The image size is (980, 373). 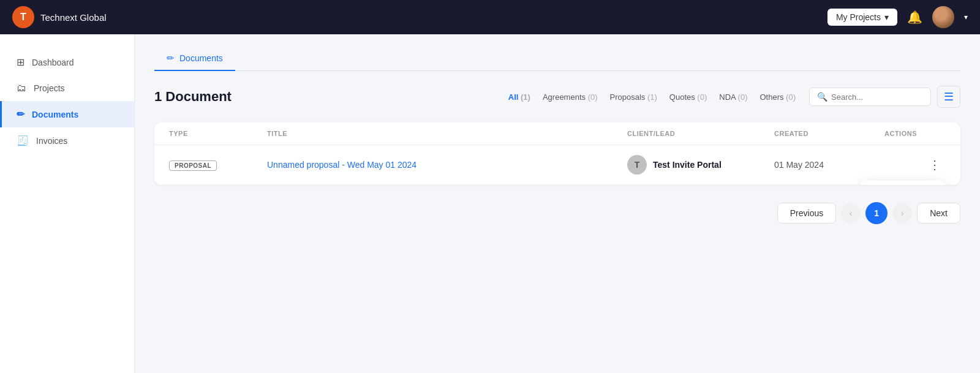 What do you see at coordinates (342, 165) in the screenshot?
I see `document-title-link: Unnamed proposal - Wed May 01 2024` at bounding box center [342, 165].